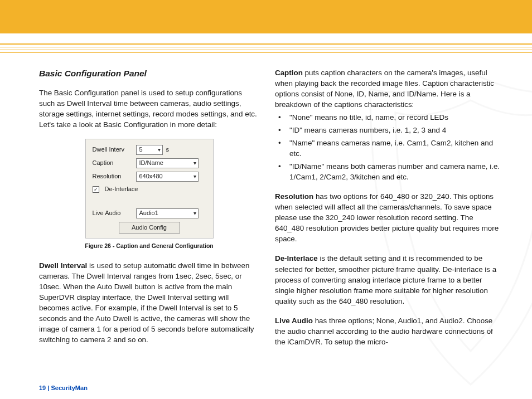  Describe the element at coordinates (96, 189) in the screenshot. I see `deinterlace-checkbox: ✓` at that location.